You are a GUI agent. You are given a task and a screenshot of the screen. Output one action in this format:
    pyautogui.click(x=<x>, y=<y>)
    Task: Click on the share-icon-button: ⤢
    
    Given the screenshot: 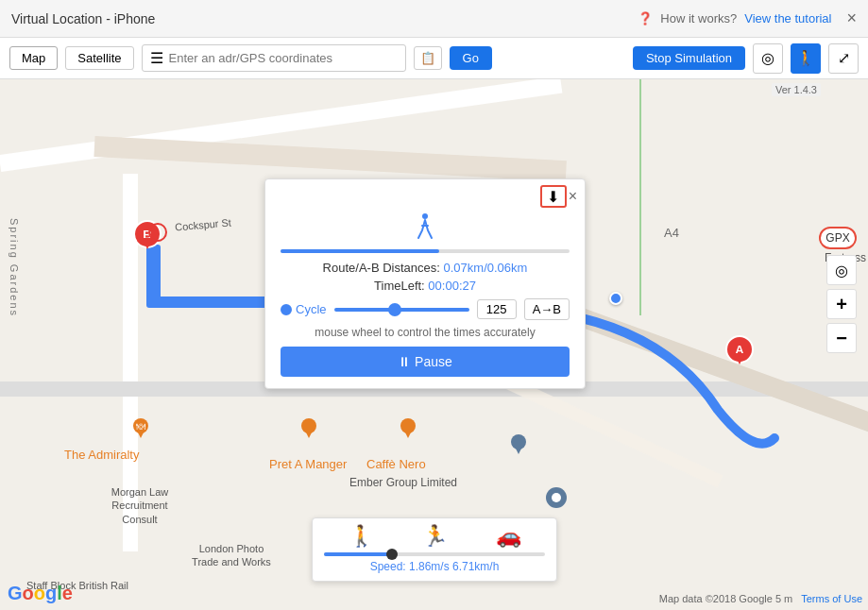 What is the action you would take?
    pyautogui.click(x=843, y=59)
    